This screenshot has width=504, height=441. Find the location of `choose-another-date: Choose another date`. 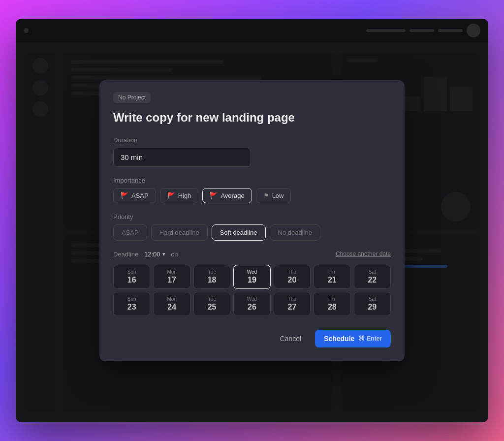

choose-another-date: Choose another date is located at coordinates (363, 254).